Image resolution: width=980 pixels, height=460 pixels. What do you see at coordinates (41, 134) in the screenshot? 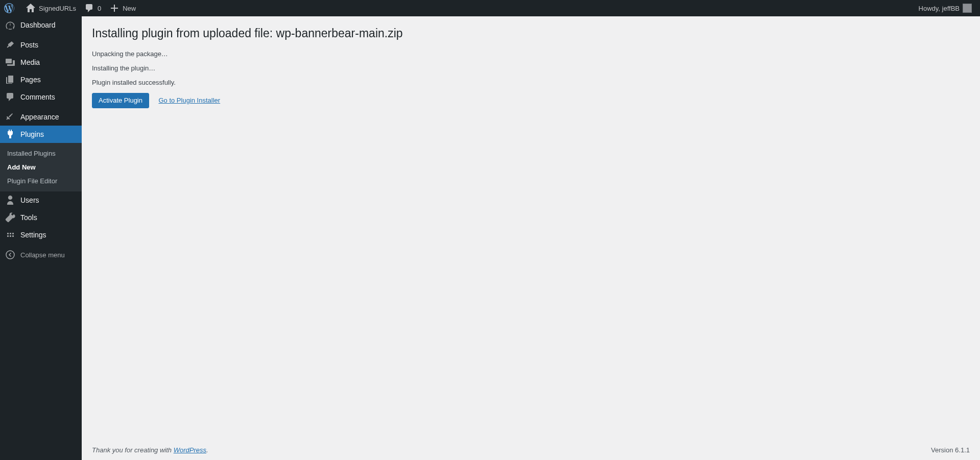
I see `menu-plugins: Plugins` at bounding box center [41, 134].